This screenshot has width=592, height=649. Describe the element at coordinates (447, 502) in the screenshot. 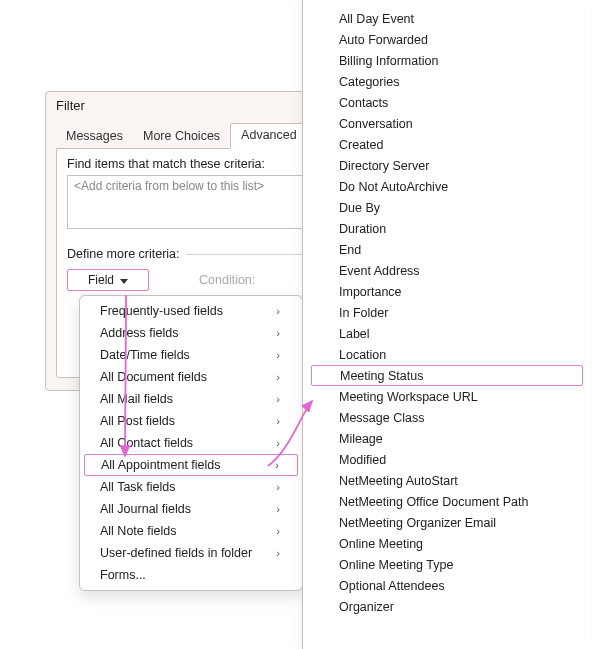

I see `appointment-field-item: NetMeeting Office Document Path` at that location.